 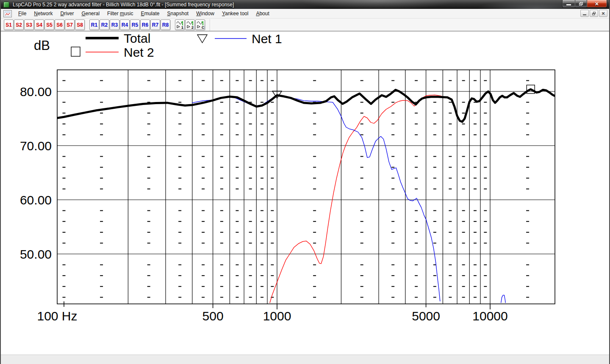 What do you see at coordinates (305, 359) in the screenshot?
I see `status-bar` at bounding box center [305, 359].